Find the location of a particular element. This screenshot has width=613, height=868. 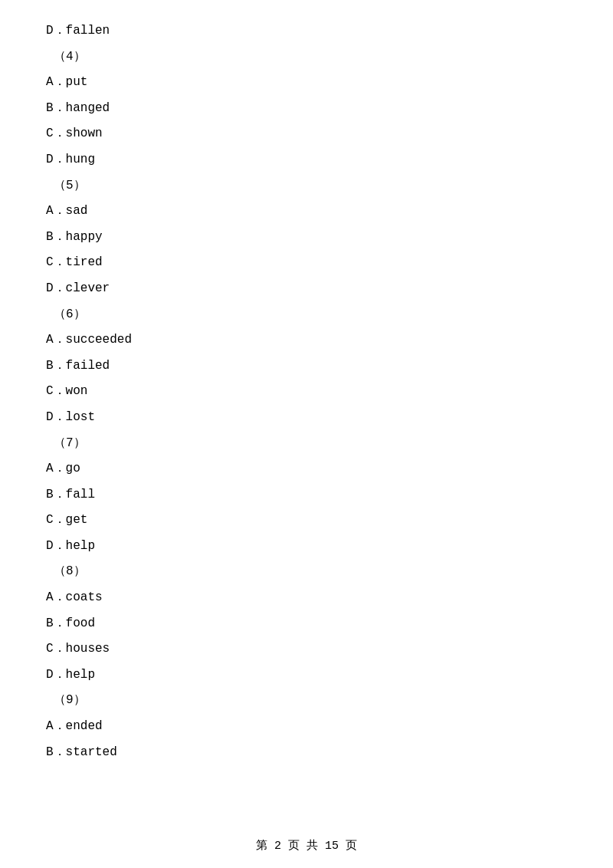

line-c-won: C．won is located at coordinates (306, 392).